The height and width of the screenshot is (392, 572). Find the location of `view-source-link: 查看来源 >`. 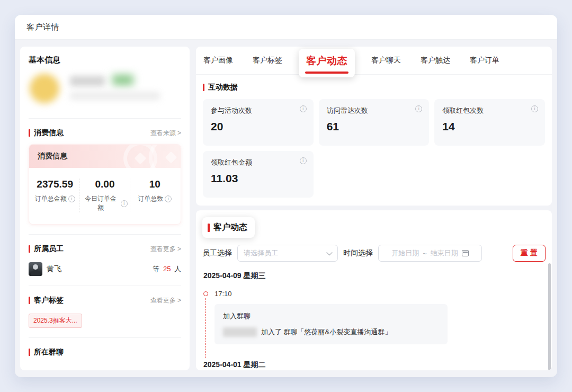

view-source-link: 查看来源 > is located at coordinates (166, 133).